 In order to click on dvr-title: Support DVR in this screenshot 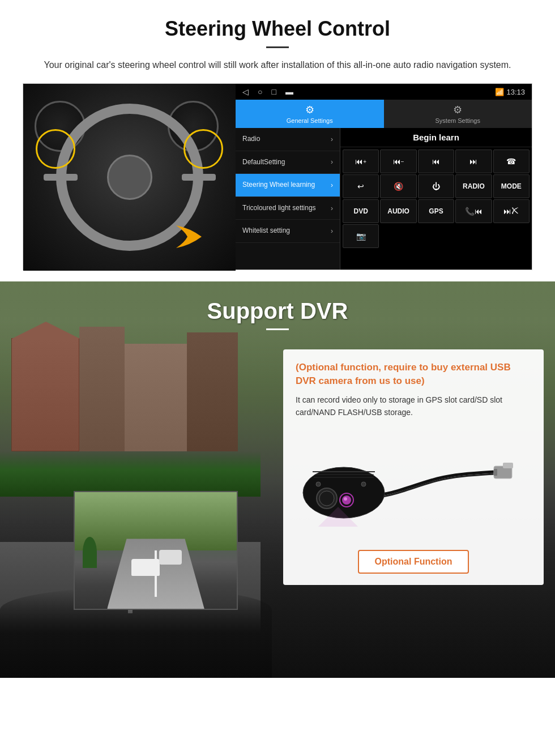, I will do `click(278, 311)`.